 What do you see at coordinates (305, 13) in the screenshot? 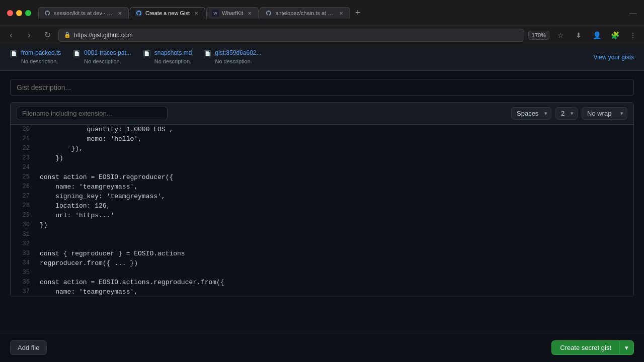
I see `tab-antelope: antelopez/chain.ts at master · ... ✕` at bounding box center [305, 13].